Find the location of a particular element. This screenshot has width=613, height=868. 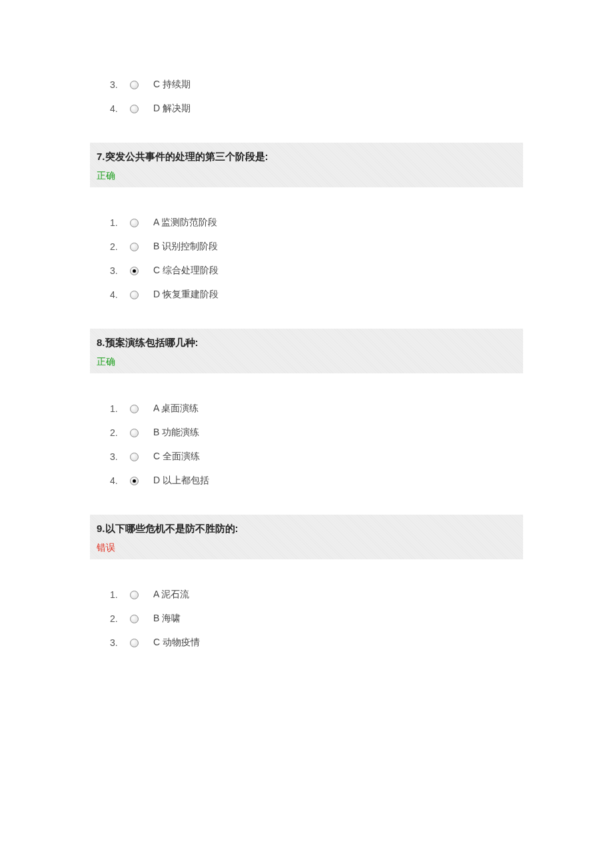

question-title: 7.突发公共事件的处理的第三个阶段是: is located at coordinates (306, 157).